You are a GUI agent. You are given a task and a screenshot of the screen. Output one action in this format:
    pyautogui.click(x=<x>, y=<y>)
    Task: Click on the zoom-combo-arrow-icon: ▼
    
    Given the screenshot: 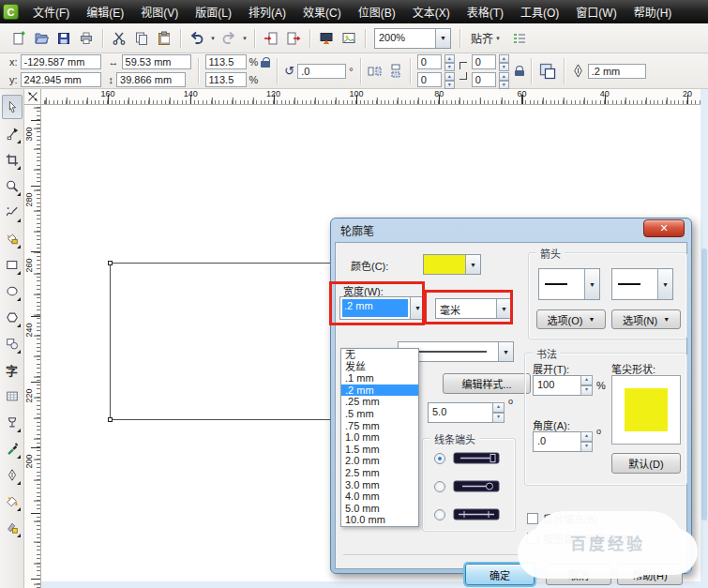 What is the action you would take?
    pyautogui.click(x=443, y=38)
    